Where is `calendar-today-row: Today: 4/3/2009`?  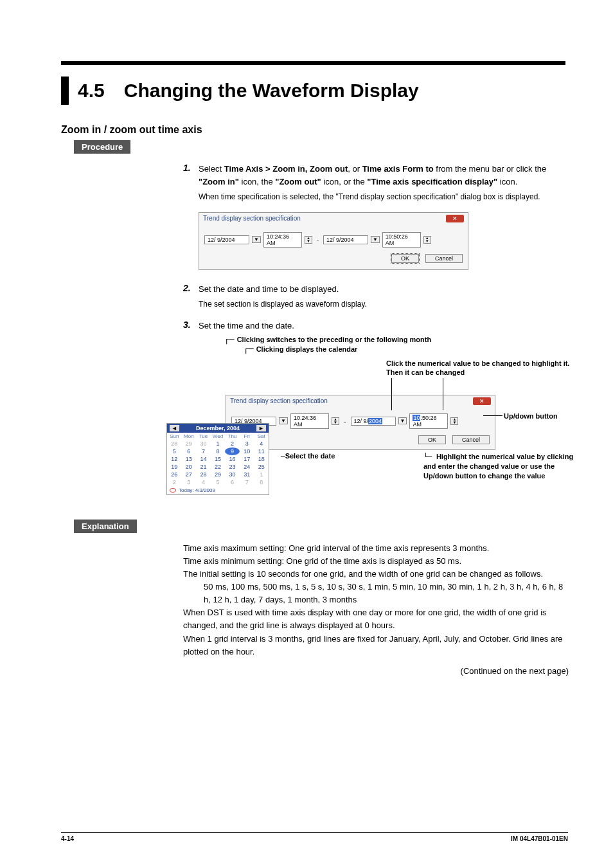
calendar-today-row: Today: 4/3/2009 is located at coordinates (218, 490).